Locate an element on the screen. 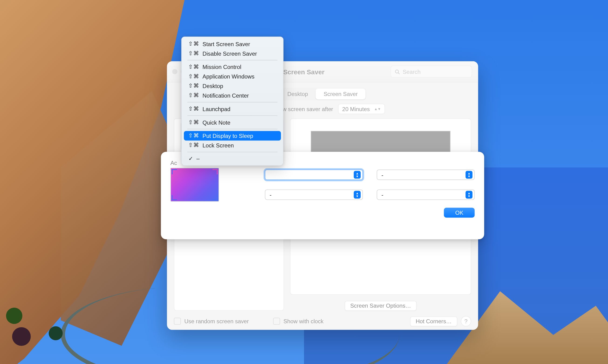 Image resolution: width=608 pixels, height=364 pixels. monitor-diagram is located at coordinates (195, 184).